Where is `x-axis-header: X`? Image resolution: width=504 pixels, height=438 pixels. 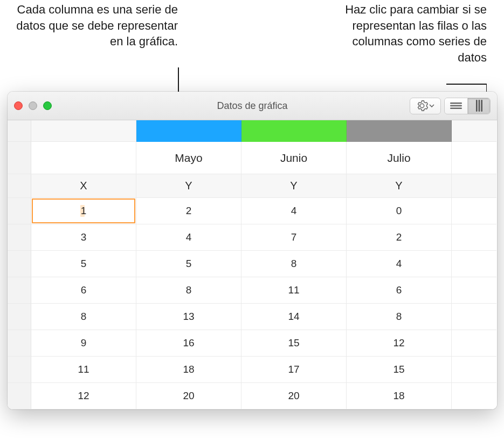
x-axis-header: X is located at coordinates (84, 186).